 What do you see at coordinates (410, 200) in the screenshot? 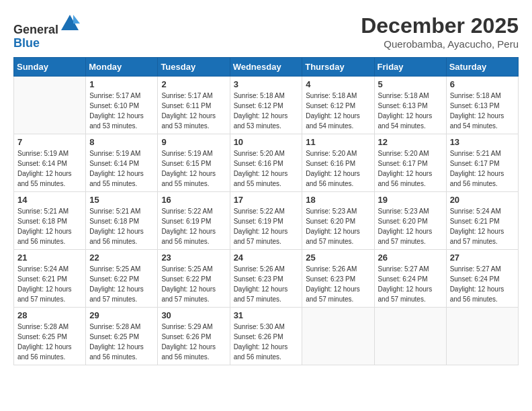
I see `day-number: 19` at bounding box center [410, 200].